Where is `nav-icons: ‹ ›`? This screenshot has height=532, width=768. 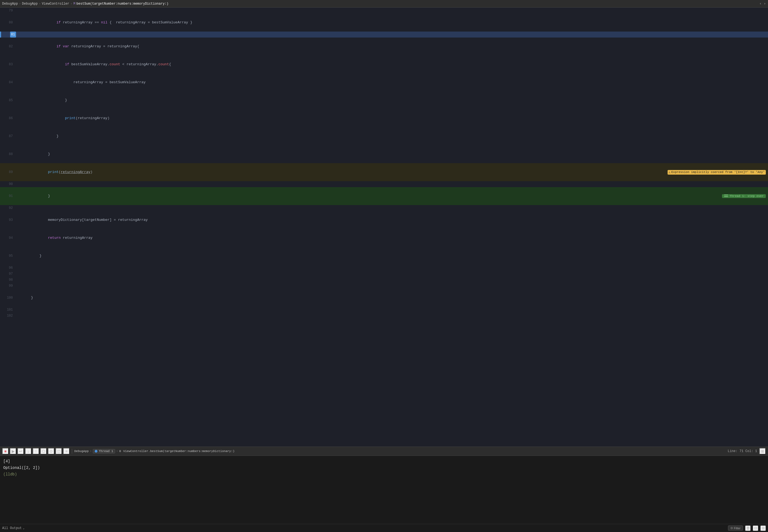
nav-icons: ‹ › is located at coordinates (762, 4).